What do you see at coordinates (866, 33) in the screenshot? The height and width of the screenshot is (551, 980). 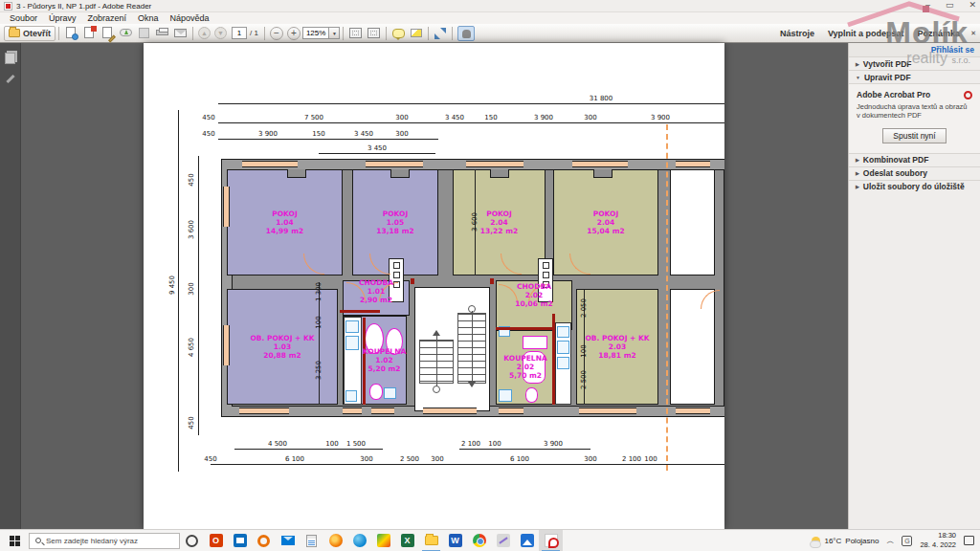 I see `fill-sign-button: Vyplnit a podepsat` at bounding box center [866, 33].